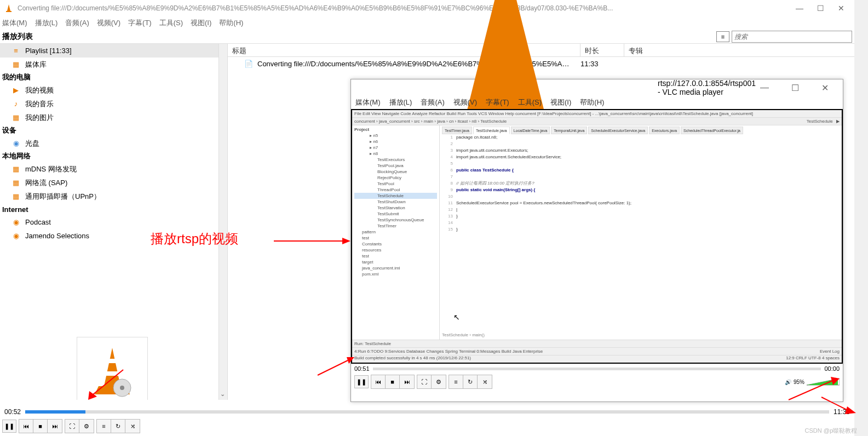  What do you see at coordinates (114, 196) in the screenshot?
I see `sidebar-upnp: ▦通用即插即播（UPnP）` at bounding box center [114, 196].